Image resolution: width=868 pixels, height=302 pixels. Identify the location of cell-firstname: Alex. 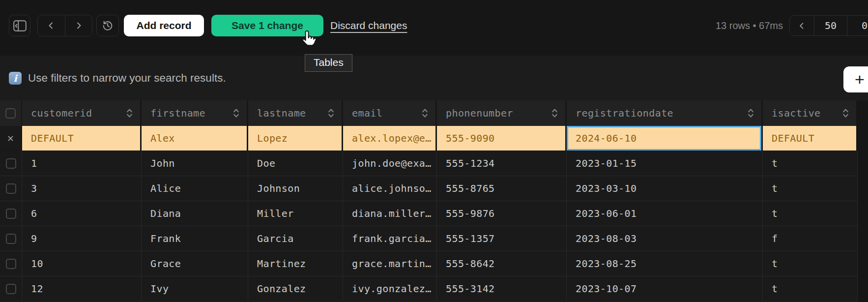
(195, 139).